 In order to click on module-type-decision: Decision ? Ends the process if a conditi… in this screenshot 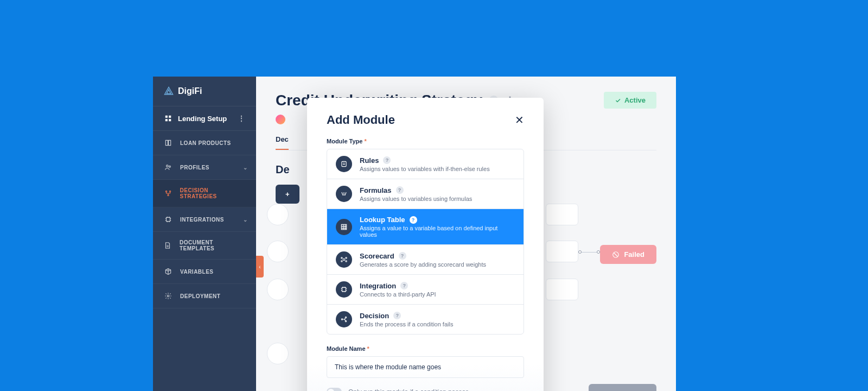, I will do `click(425, 319)`.